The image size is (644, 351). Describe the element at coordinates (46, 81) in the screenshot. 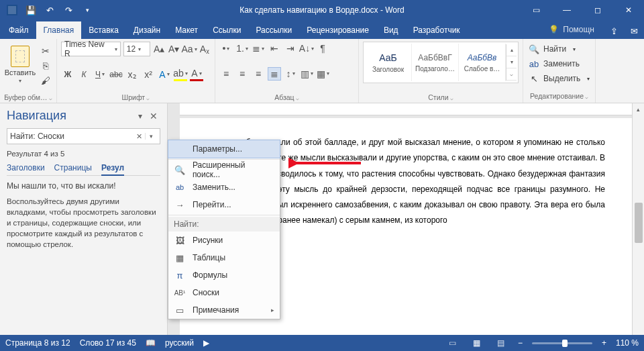

I see `format-painter-icon: 🖌` at that location.